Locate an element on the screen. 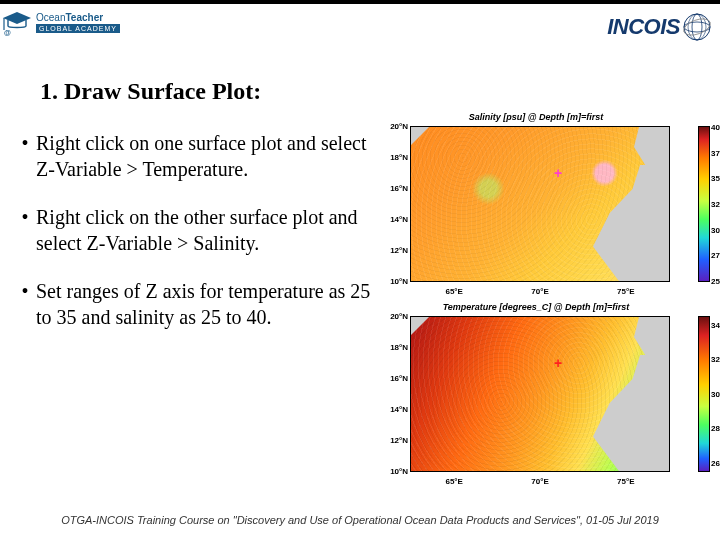 This screenshot has width=720, height=540. oceanteacher-logo: @ OceanTeacher GLOBAL ACADEMY is located at coordinates (61, 23).